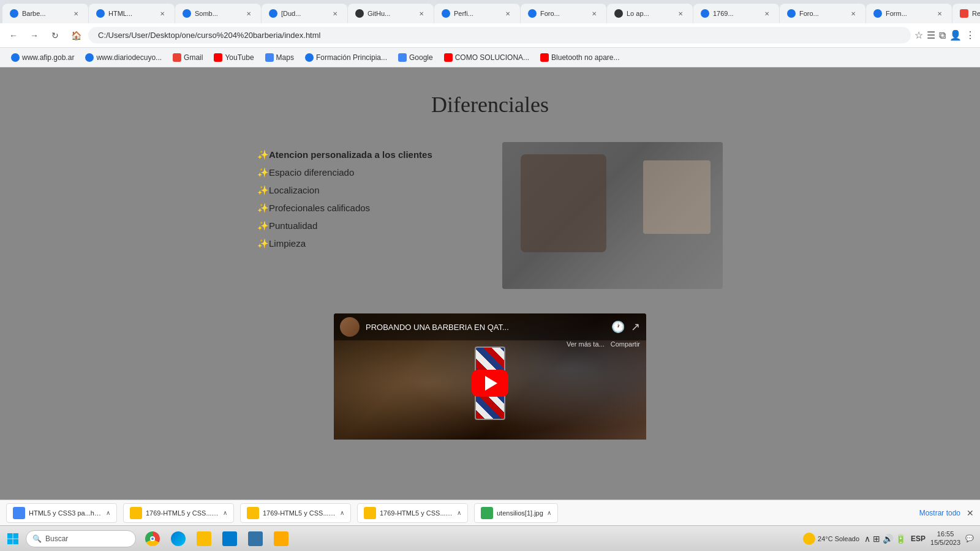 The image size is (980, 551). I want to click on tab-label: Somb..., so click(206, 13).